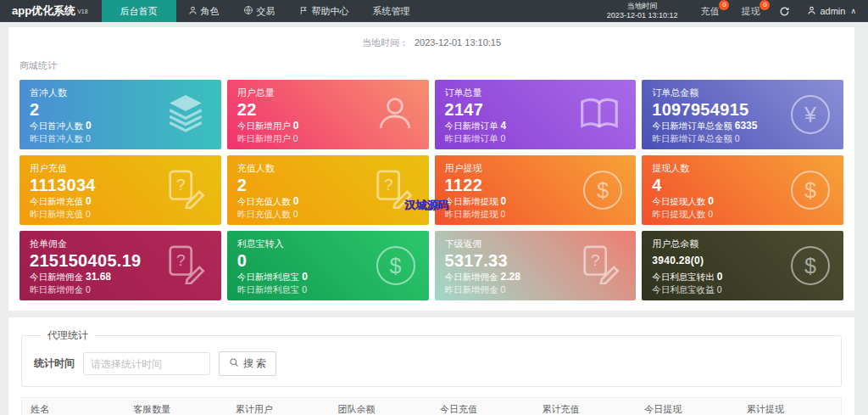 The image size is (868, 415). I want to click on search-icon, so click(234, 363).